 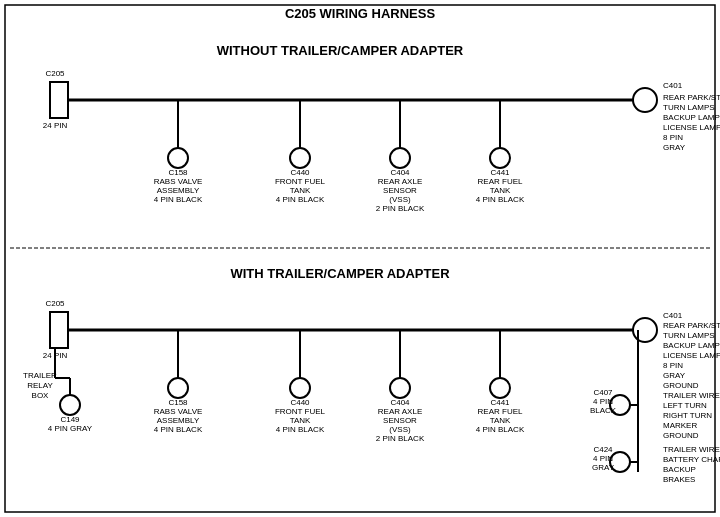 I want to click on svg-text: 4 PIN GRAY, so click(x=70, y=428).